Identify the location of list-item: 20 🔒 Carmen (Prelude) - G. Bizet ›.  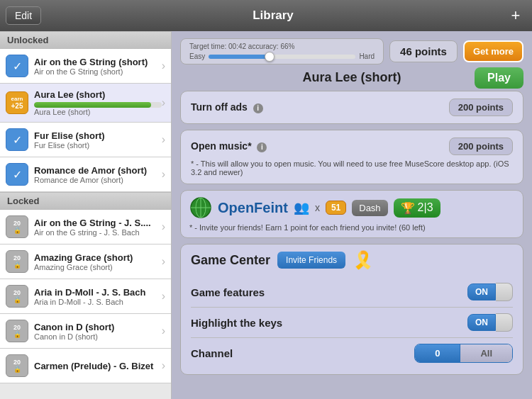
(85, 366).